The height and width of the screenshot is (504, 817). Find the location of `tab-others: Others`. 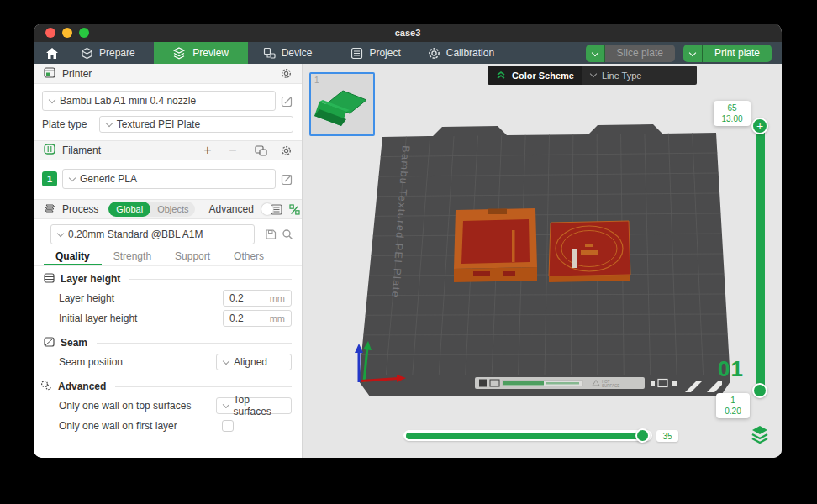

tab-others: Others is located at coordinates (249, 258).